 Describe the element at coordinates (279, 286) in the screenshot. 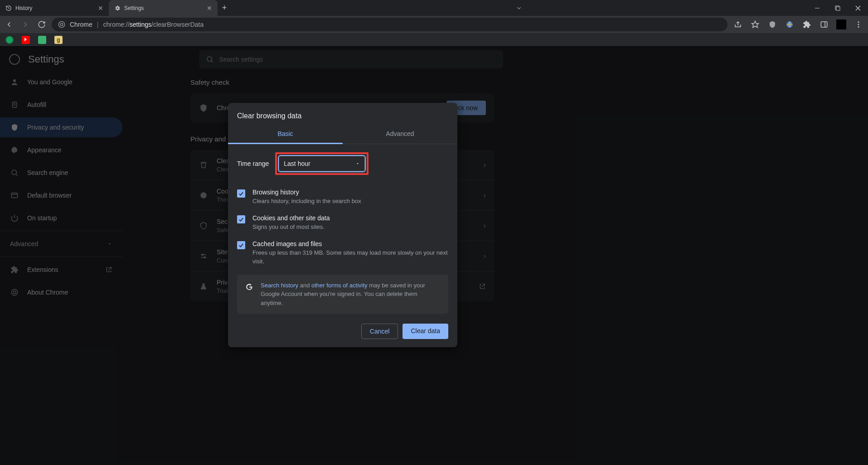

I see `search-history-link: Search history` at that location.